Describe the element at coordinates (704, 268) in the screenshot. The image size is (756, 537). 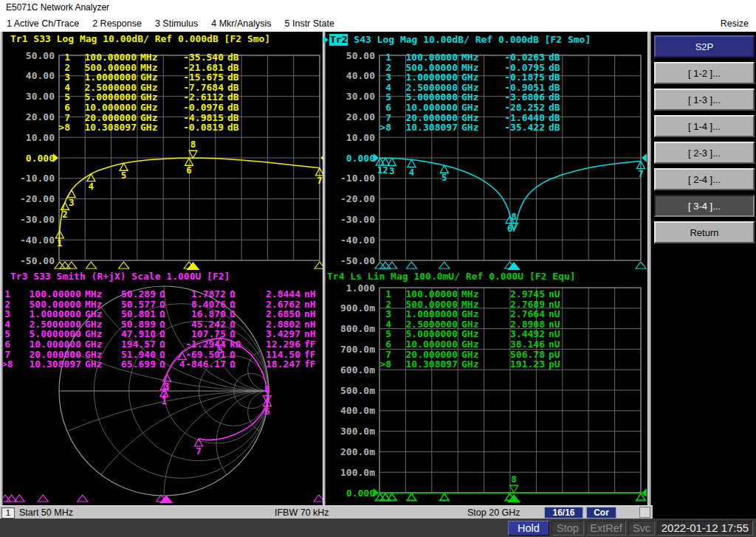
I see `softkey-sidebar: S2P [ 1-2 ]... [ 1-3 ]... [ 1-4 ]... [ 2…` at that location.